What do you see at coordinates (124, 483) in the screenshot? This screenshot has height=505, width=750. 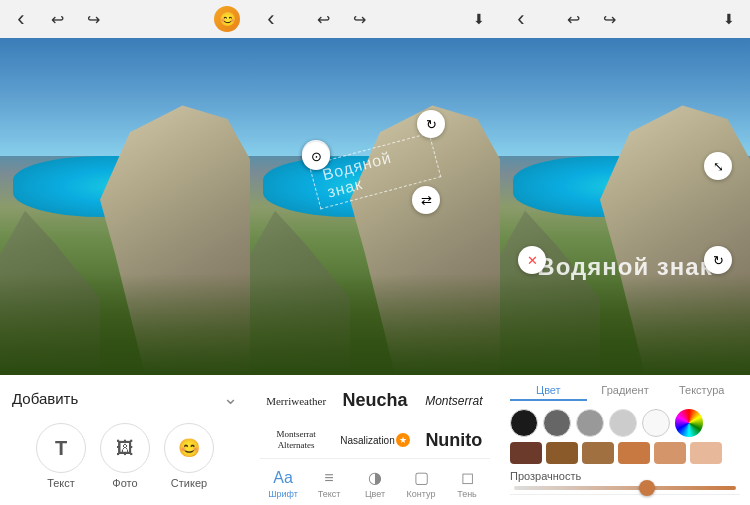 I see `photo-tool-label: Фото` at bounding box center [124, 483].